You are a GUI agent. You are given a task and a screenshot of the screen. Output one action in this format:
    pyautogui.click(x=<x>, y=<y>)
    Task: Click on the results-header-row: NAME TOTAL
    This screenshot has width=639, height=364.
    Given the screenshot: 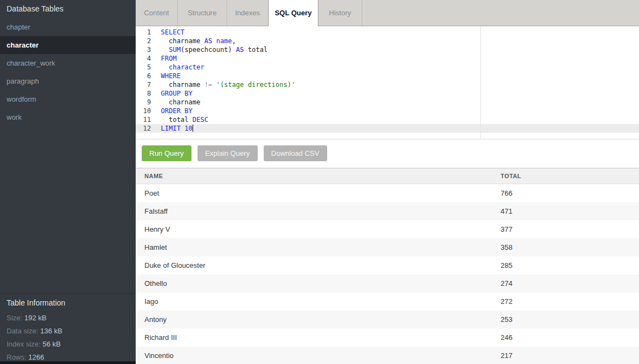 What is the action you would take?
    pyautogui.click(x=387, y=176)
    